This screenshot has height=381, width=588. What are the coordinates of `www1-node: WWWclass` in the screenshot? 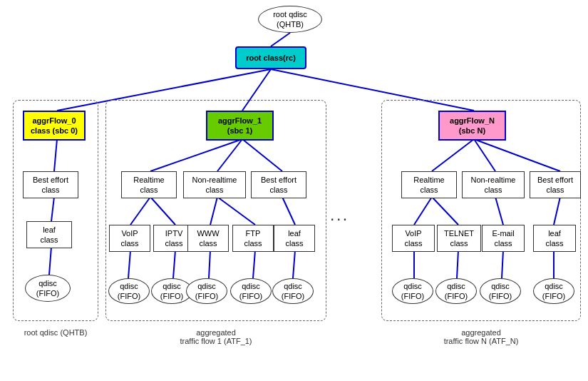 It's located at (208, 238).